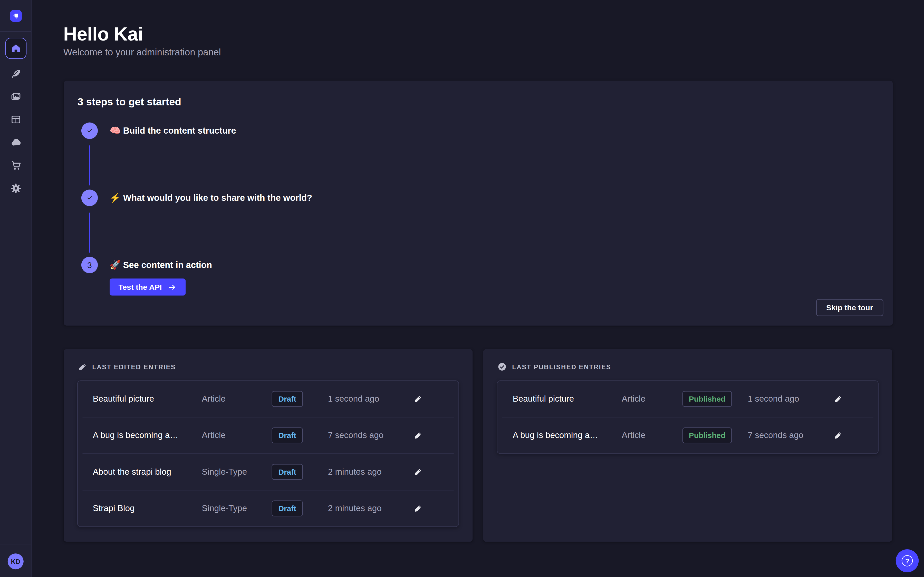 The width and height of the screenshot is (924, 577). I want to click on question-mark-icon: ?, so click(907, 561).